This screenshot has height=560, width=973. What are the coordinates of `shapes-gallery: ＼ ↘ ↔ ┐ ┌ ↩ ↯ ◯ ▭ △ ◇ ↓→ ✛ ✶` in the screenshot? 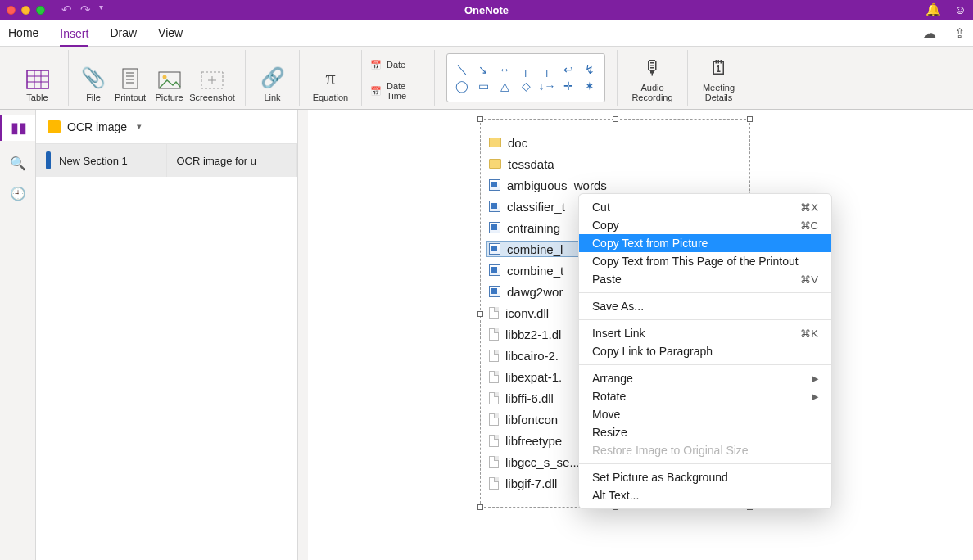 It's located at (526, 78).